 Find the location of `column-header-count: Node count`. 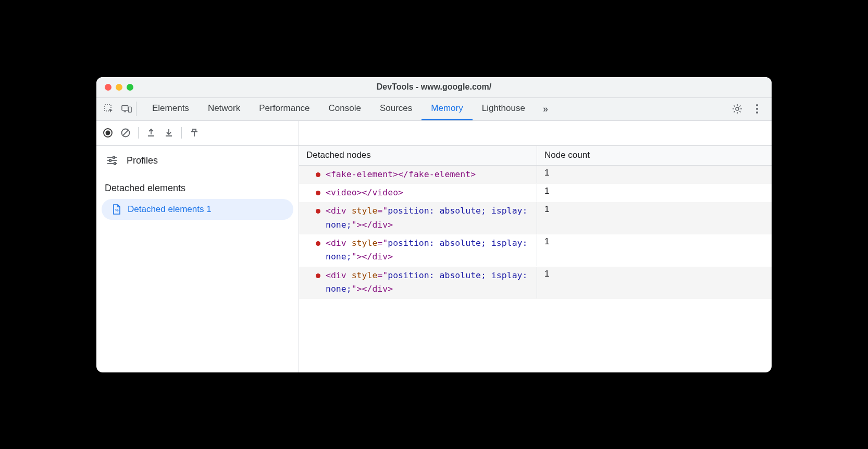

column-header-count: Node count is located at coordinates (654, 155).